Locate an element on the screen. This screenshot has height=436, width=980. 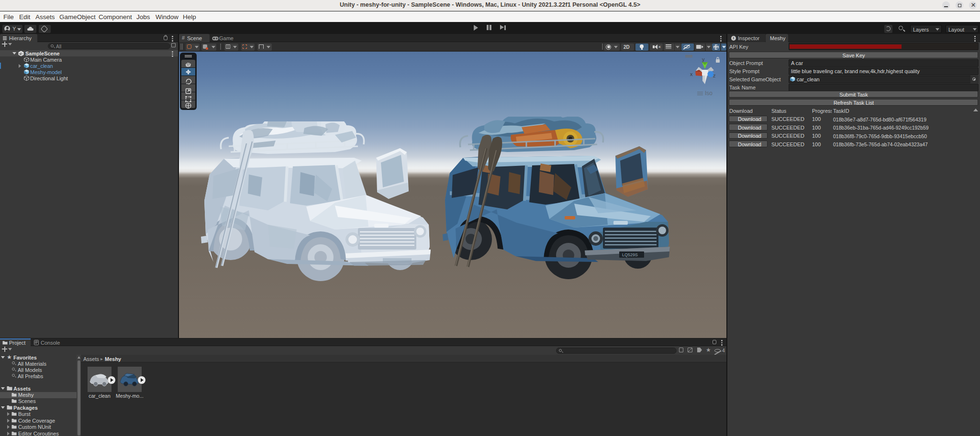
svg-text: y is located at coordinates (703, 59).